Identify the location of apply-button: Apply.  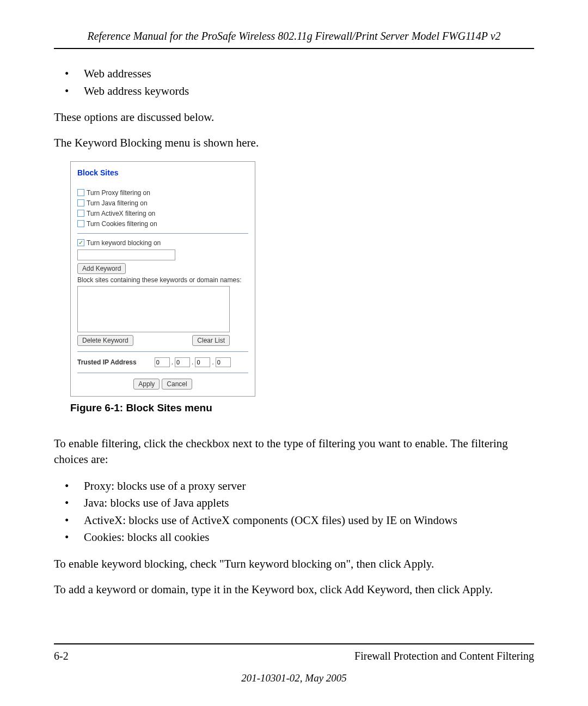
(146, 384).